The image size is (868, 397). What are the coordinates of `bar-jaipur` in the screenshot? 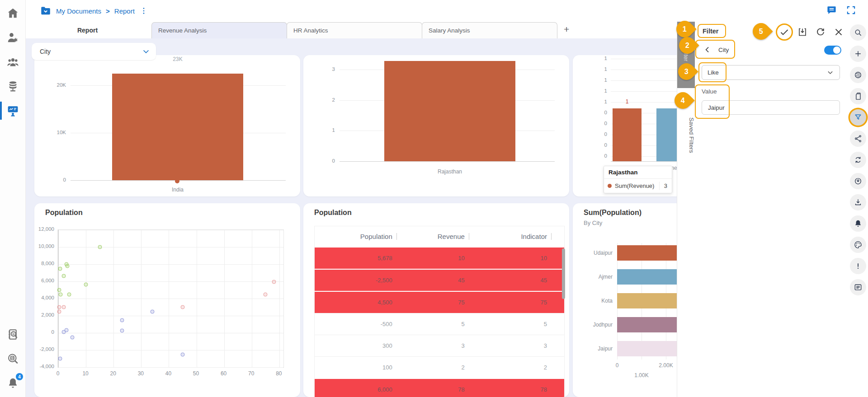 It's located at (647, 349).